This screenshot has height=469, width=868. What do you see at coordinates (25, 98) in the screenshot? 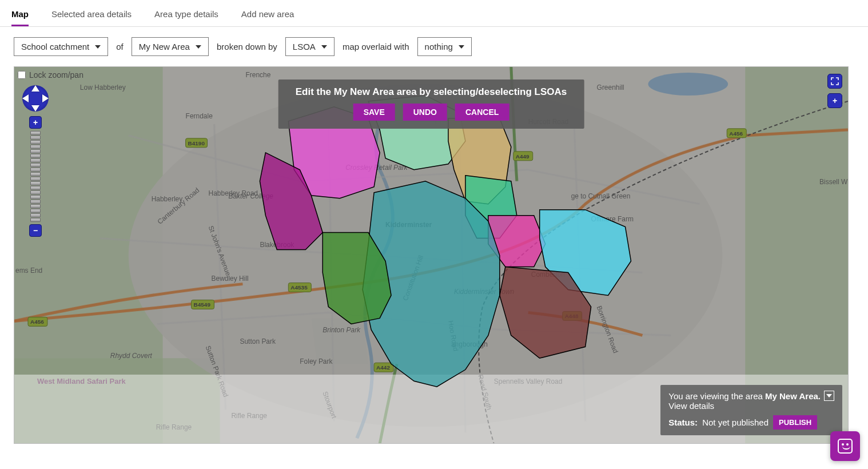
I see `pan-left-icon` at bounding box center [25, 98].